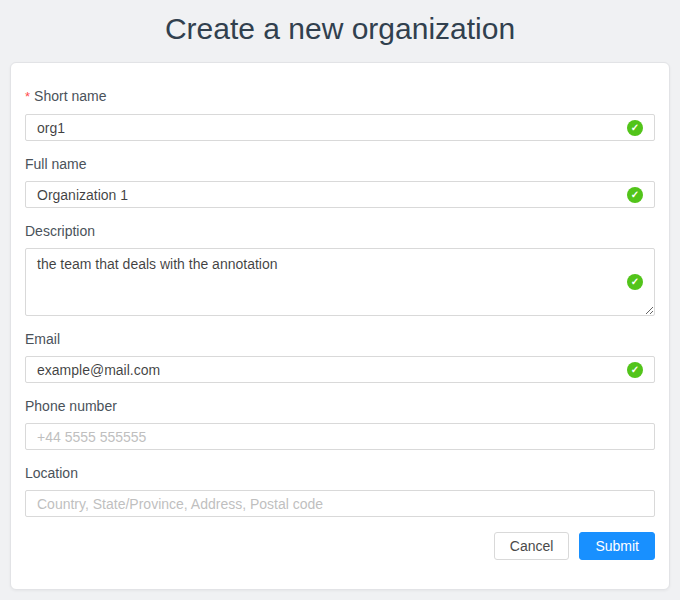  What do you see at coordinates (340, 96) in the screenshot?
I see `short-name-label: *Short name` at bounding box center [340, 96].